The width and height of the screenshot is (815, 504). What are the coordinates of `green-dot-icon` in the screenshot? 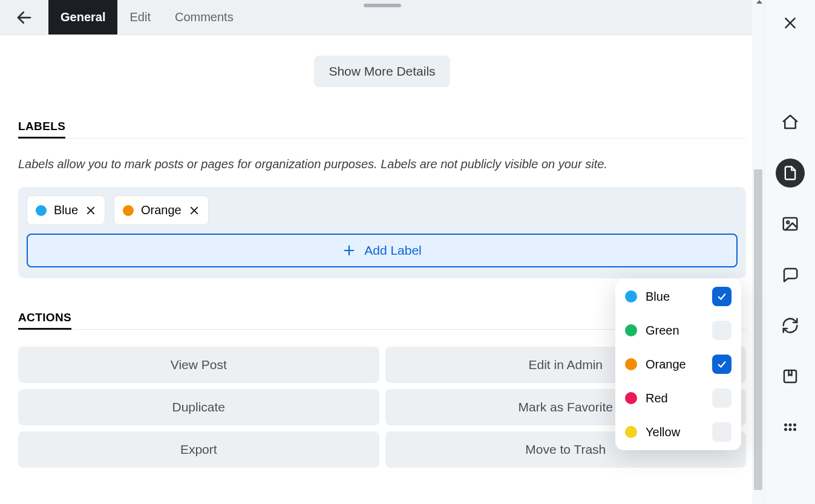 It's located at (631, 330).